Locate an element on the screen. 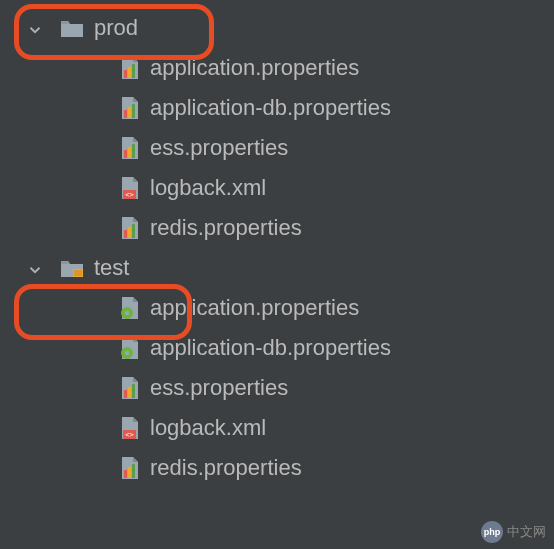  folder-test: test is located at coordinates (277, 268).